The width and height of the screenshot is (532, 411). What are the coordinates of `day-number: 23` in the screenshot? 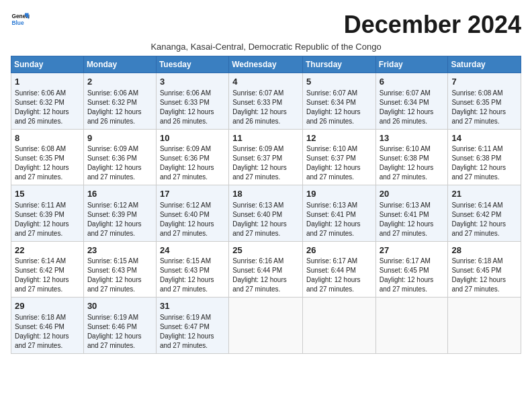 It's located at (120, 250).